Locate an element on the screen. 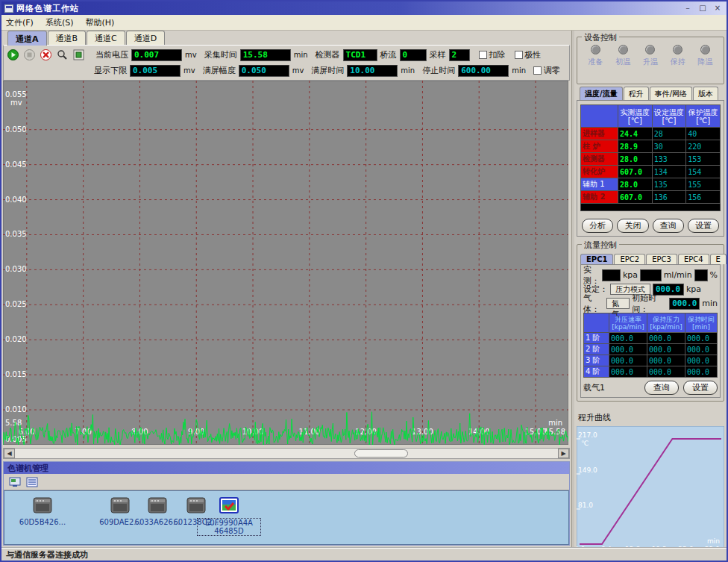 Image resolution: width=728 pixels, height=562 pixels. display-lower-unit: mv is located at coordinates (189, 70).